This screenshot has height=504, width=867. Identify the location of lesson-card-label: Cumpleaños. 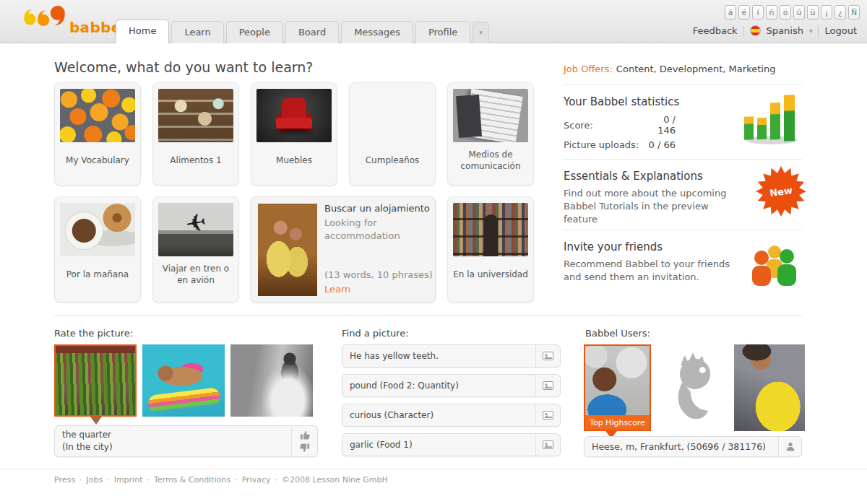
(392, 161).